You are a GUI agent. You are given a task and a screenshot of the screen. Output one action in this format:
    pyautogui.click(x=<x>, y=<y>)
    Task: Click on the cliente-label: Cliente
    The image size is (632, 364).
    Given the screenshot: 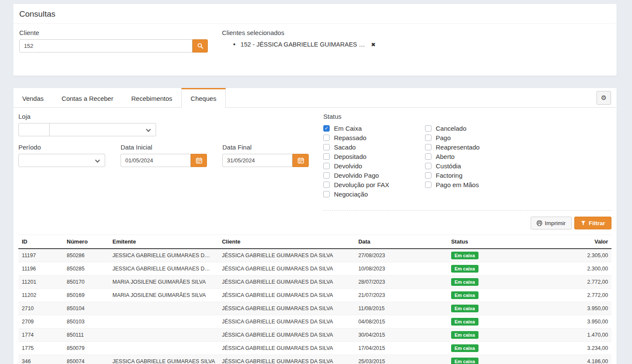 What is the action you would take?
    pyautogui.click(x=114, y=32)
    